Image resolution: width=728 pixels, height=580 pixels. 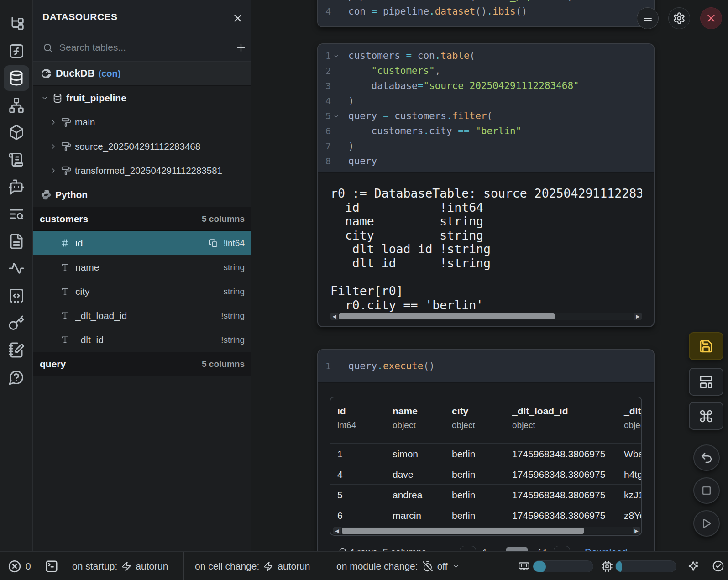 I want to click on output-hscrollbar: ◀▶, so click(x=486, y=316).